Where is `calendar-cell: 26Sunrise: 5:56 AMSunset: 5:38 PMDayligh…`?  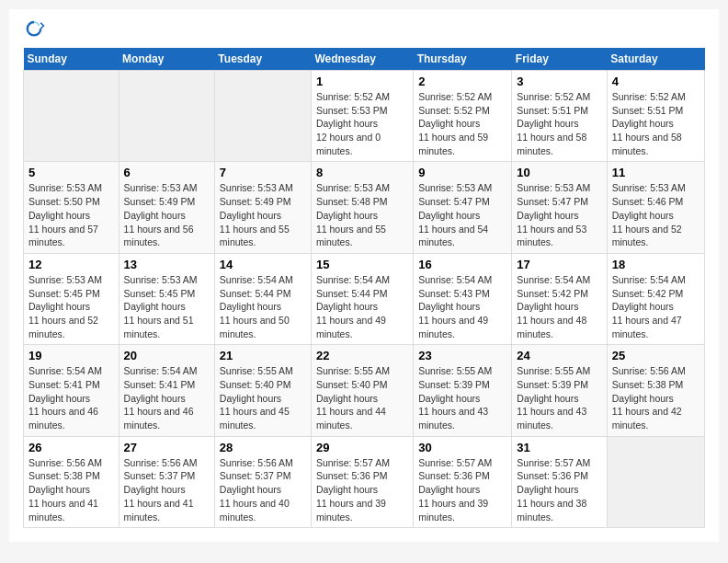 calendar-cell: 26Sunrise: 5:56 AMSunset: 5:38 PMDayligh… is located at coordinates (72, 482).